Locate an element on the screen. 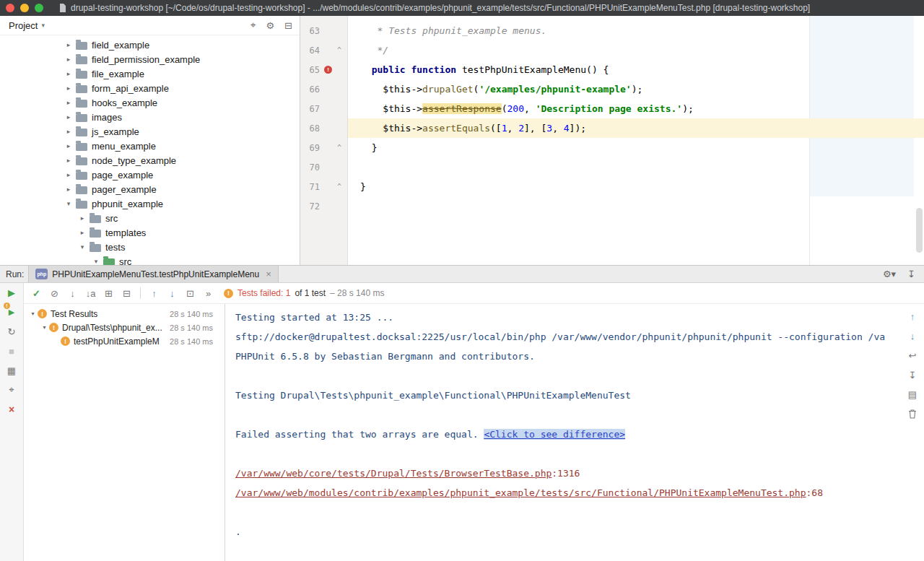 Image resolution: width=924 pixels, height=561 pixels. pin-tab-button: ⌖ is located at coordinates (12, 390).